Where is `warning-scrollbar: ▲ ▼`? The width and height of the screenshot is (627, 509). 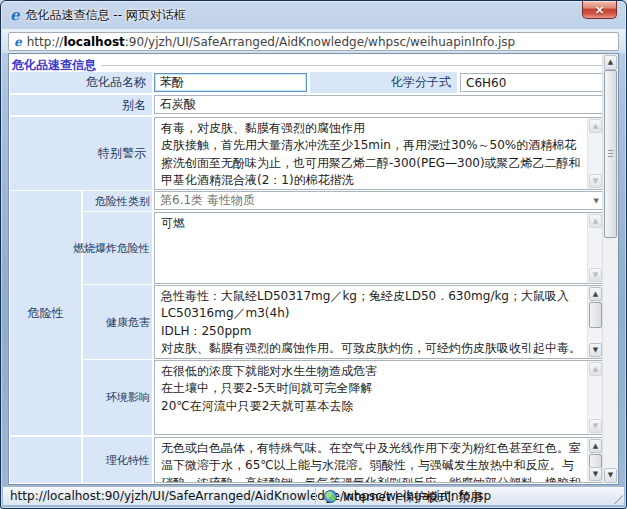
warning-scrollbar: ▲ ▼ is located at coordinates (595, 154).